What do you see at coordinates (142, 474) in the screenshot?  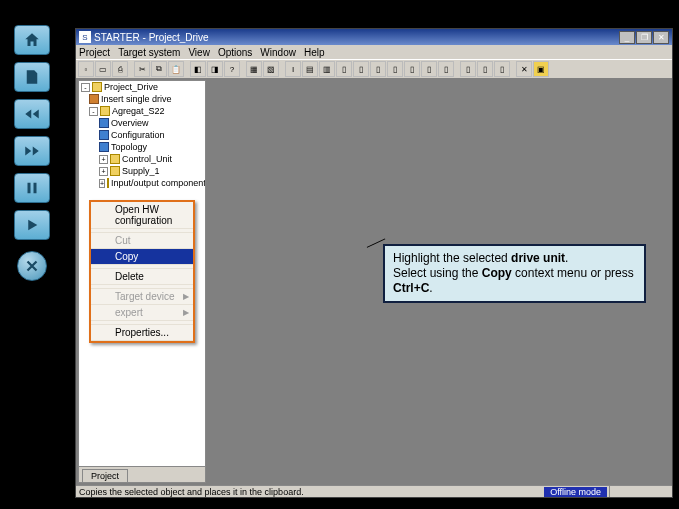 I see `tree-tabs: Project` at bounding box center [142, 474].